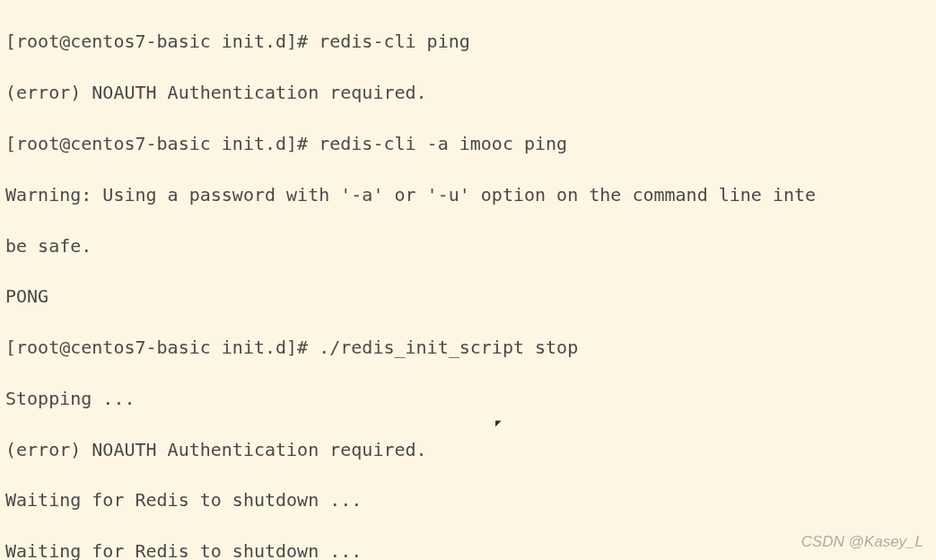 The image size is (936, 560). What do you see at coordinates (468, 41) in the screenshot?
I see `terminal-line: [root@centos7-basic init.d]# redis-cli p…` at bounding box center [468, 41].